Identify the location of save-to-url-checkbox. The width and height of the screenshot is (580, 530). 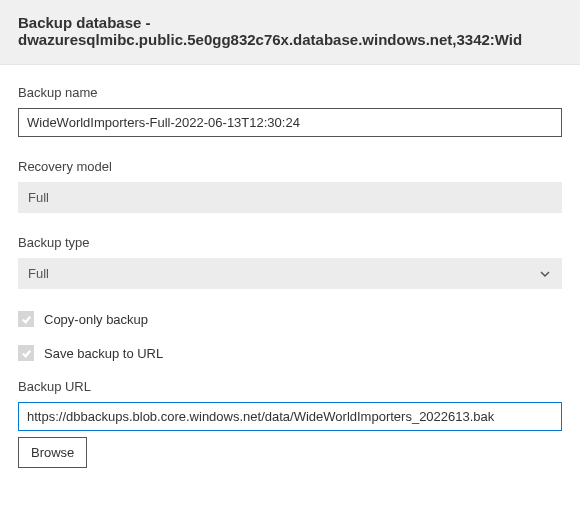
(26, 353).